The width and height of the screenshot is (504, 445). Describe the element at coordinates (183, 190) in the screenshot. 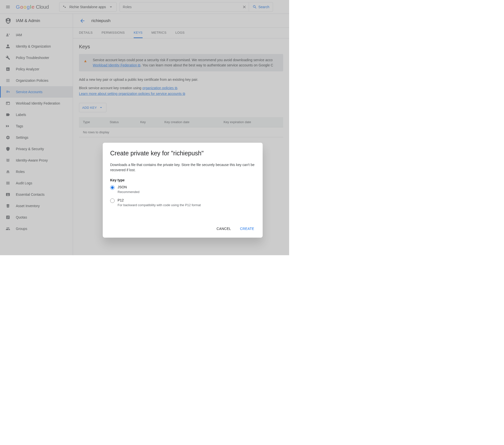

I see `create-key-dialog: Create private key for "richiepush" Down…` at that location.